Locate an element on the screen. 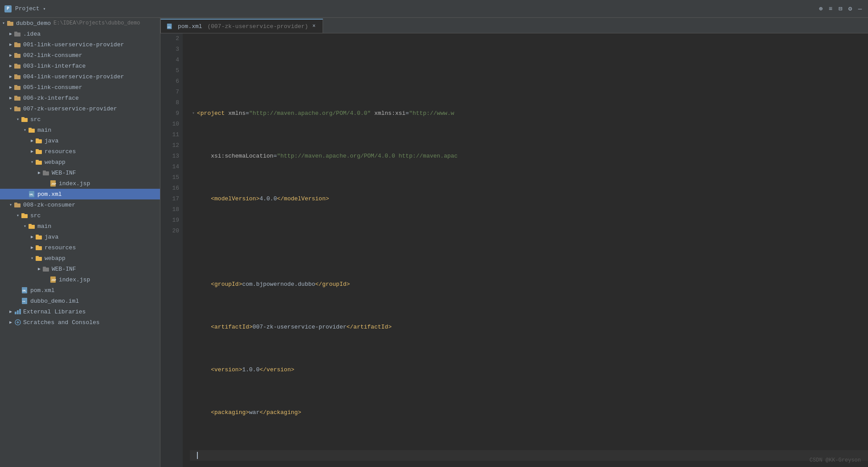 This screenshot has width=868, height=467. java-008-label: java is located at coordinates (52, 237).